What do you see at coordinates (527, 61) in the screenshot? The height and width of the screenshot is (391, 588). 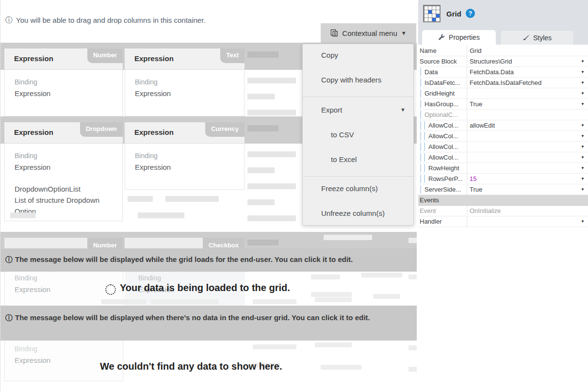 I see `property-value-source-block: Structures\Grid▼` at bounding box center [527, 61].